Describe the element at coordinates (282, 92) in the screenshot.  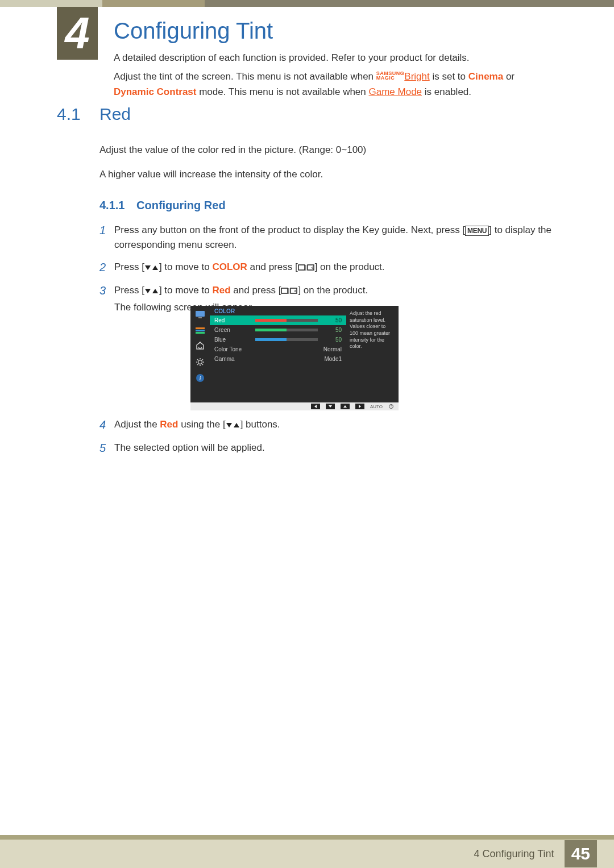
I see `intro-line2d: mode. This menu is not available when` at that location.